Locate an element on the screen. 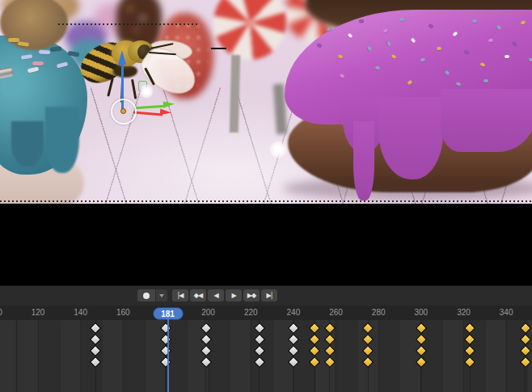  gizmo-y-axis-arrowhead is located at coordinates (170, 103).